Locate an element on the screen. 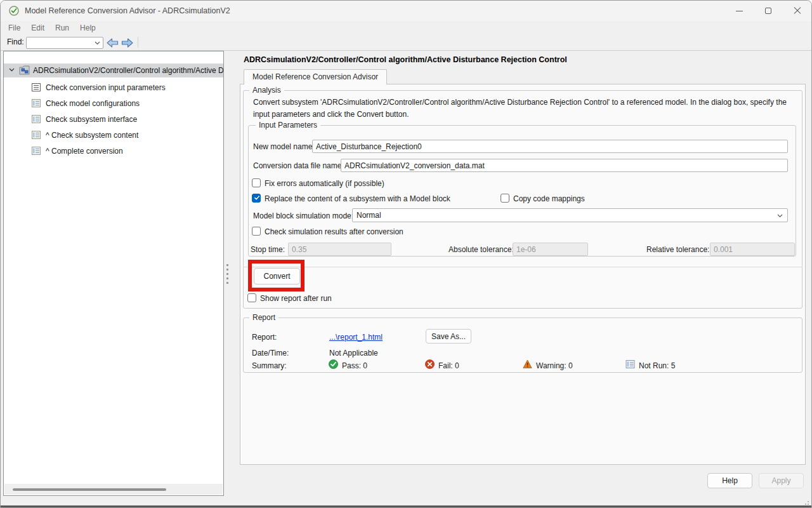 This screenshot has height=508, width=812. menubar: File Edit Run Help is located at coordinates (406, 28).